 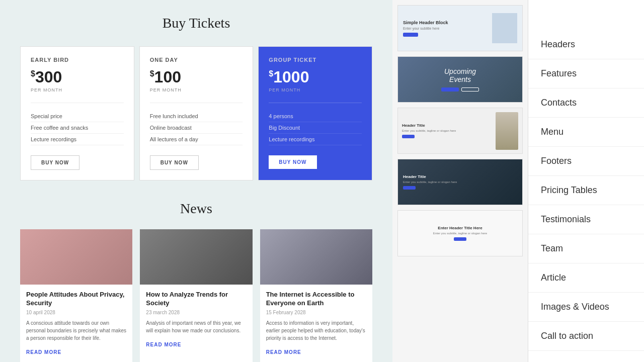 I want to click on period-group: PER MONTH, so click(x=315, y=90).